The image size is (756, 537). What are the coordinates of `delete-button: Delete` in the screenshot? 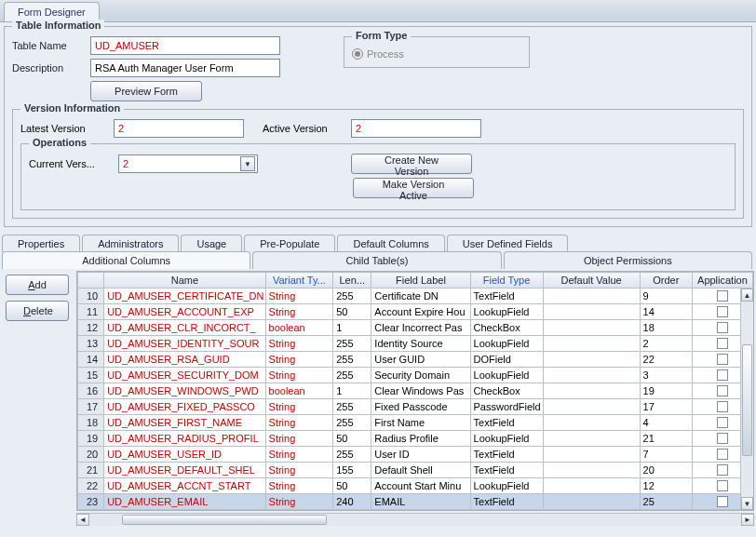 It's located at (37, 311).